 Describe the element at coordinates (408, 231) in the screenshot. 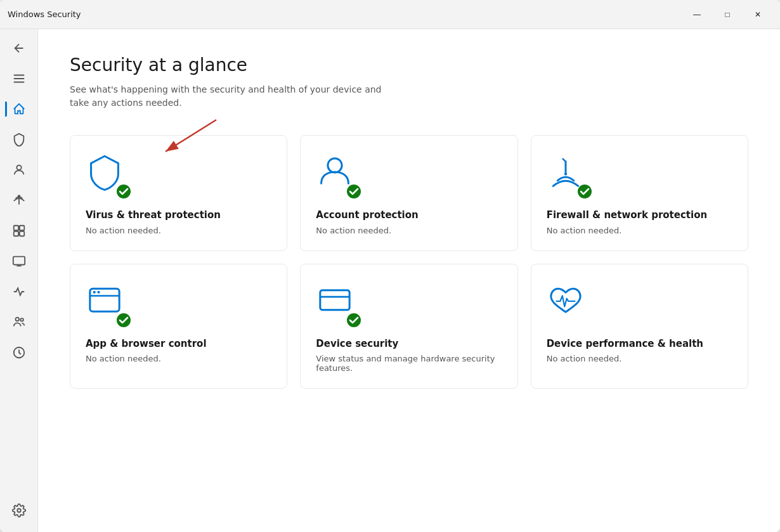

I see `account-card-status: No action needed.` at that location.